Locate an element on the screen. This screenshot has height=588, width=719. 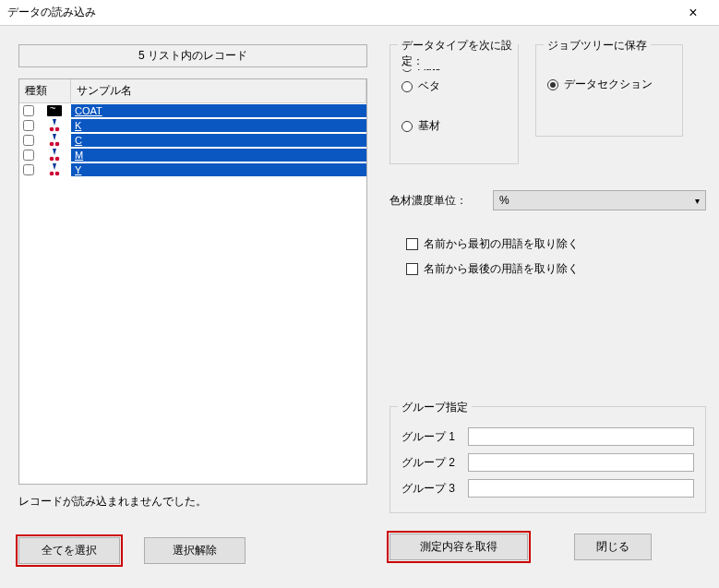
deselect-button: 選択解除 is located at coordinates (195, 550).